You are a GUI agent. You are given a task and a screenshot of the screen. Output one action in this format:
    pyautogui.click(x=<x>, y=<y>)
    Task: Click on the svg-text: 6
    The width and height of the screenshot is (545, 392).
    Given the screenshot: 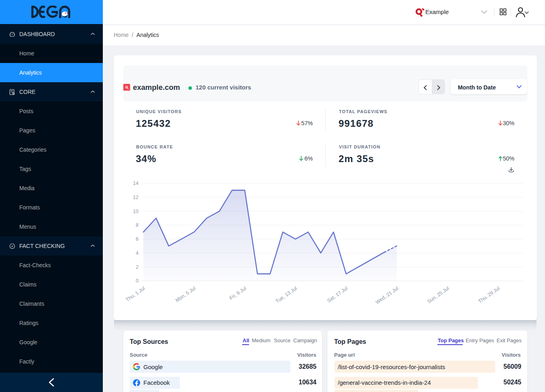 What is the action you would take?
    pyautogui.click(x=137, y=239)
    